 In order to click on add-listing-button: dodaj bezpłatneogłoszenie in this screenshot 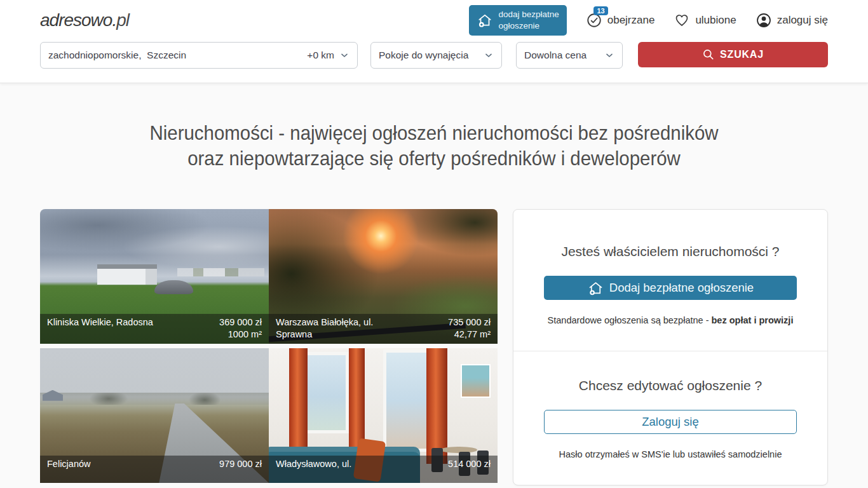, I will do `click(517, 20)`.